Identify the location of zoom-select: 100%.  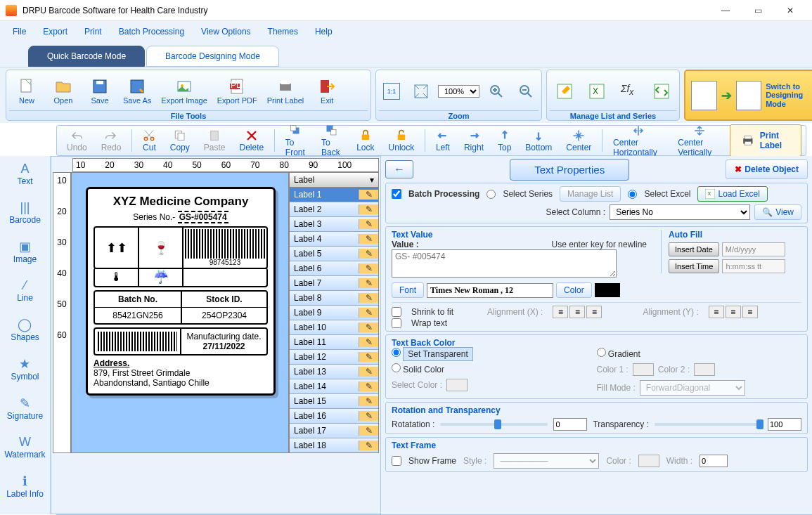
(458, 91).